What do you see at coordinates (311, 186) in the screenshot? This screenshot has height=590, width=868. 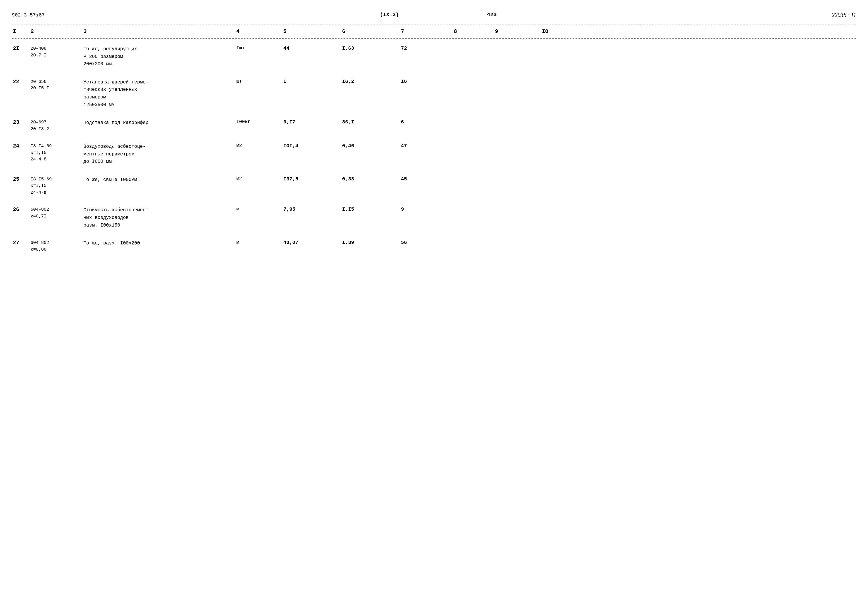 I see `table-cell: I37,5` at bounding box center [311, 186].